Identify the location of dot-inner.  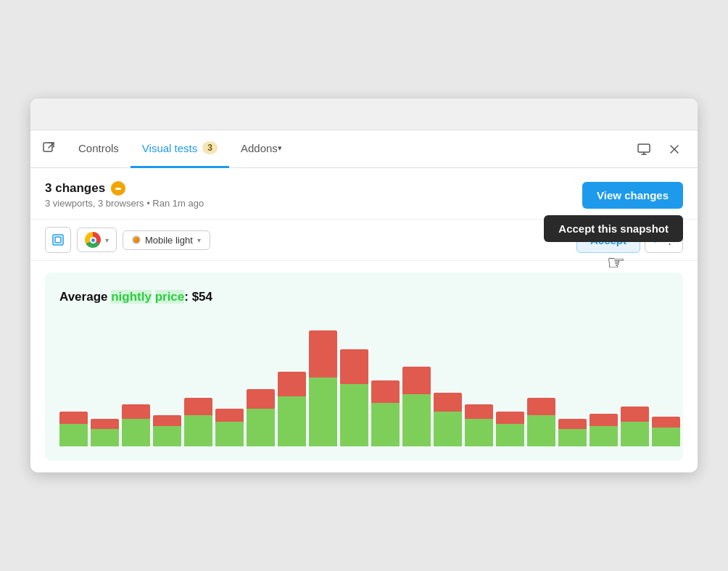
(118, 188).